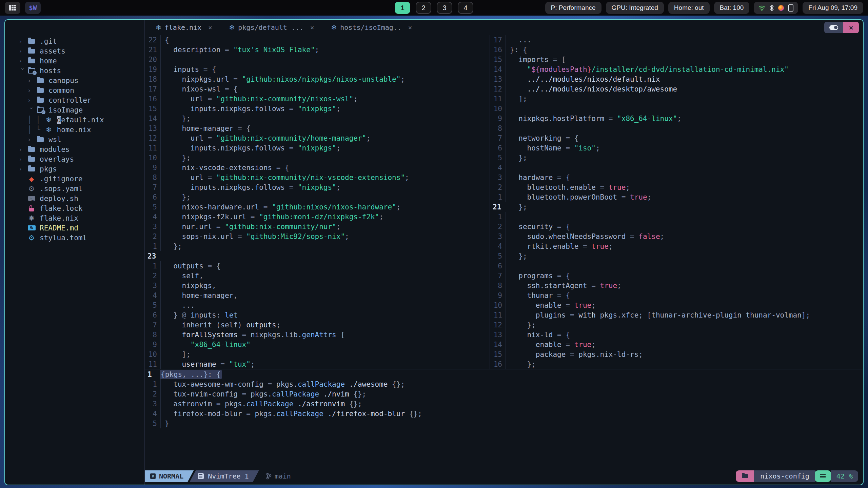 The image size is (868, 488). What do you see at coordinates (75, 228) in the screenshot?
I see `tree-item-README-md: M↓README.md` at bounding box center [75, 228].